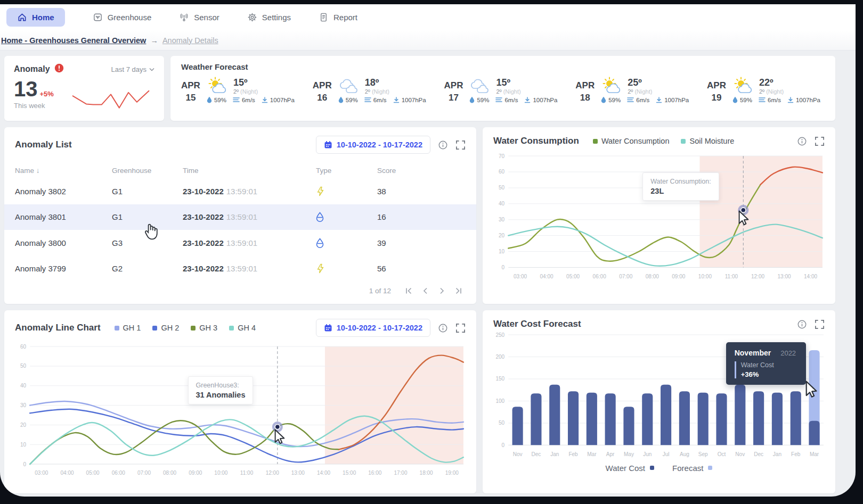  Describe the element at coordinates (409, 291) in the screenshot. I see `first-page-button` at that location.